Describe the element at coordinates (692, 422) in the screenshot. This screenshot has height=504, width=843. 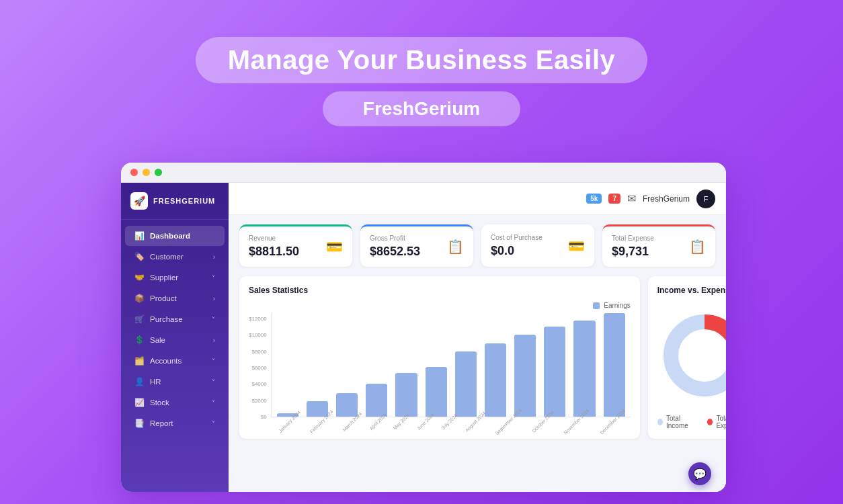
I see `donut-legend: Total Income Total Expense` at that location.